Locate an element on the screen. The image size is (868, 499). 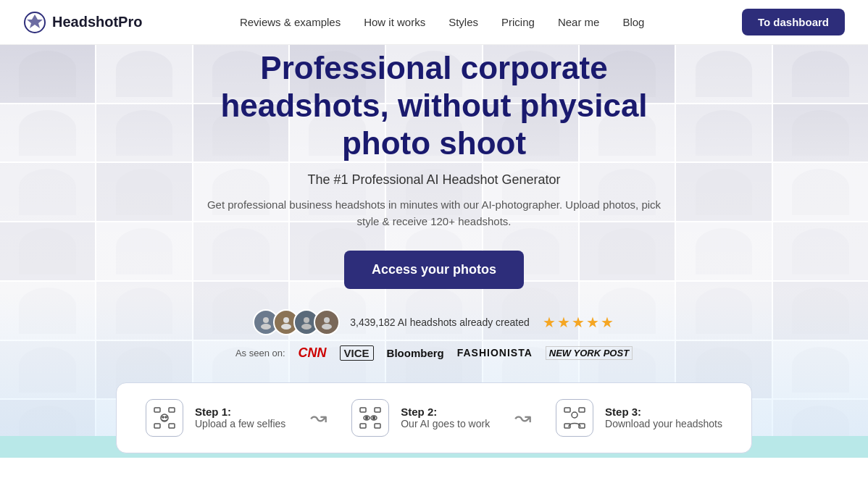
logo-text: HeadshotPro is located at coordinates (97, 22).